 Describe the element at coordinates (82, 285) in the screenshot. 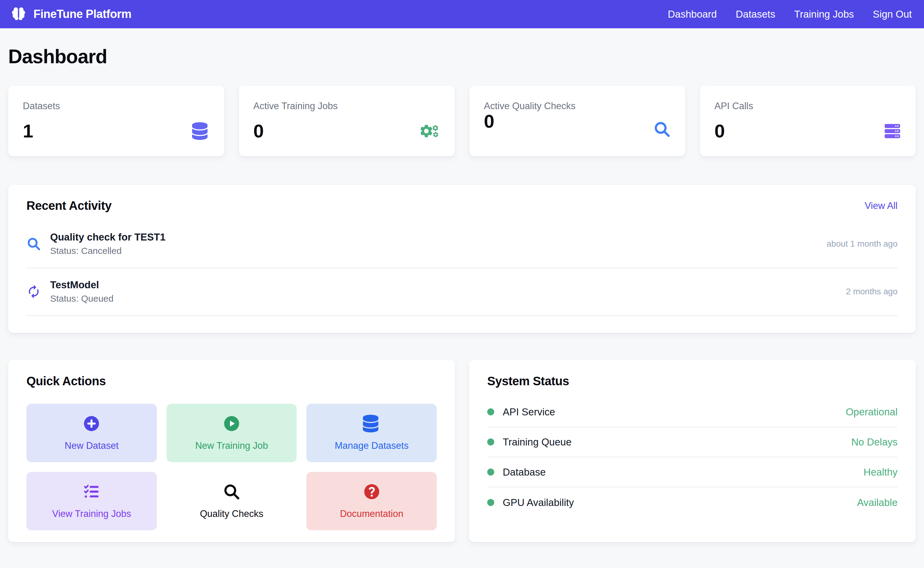

I see `activity-title: TestModel` at that location.